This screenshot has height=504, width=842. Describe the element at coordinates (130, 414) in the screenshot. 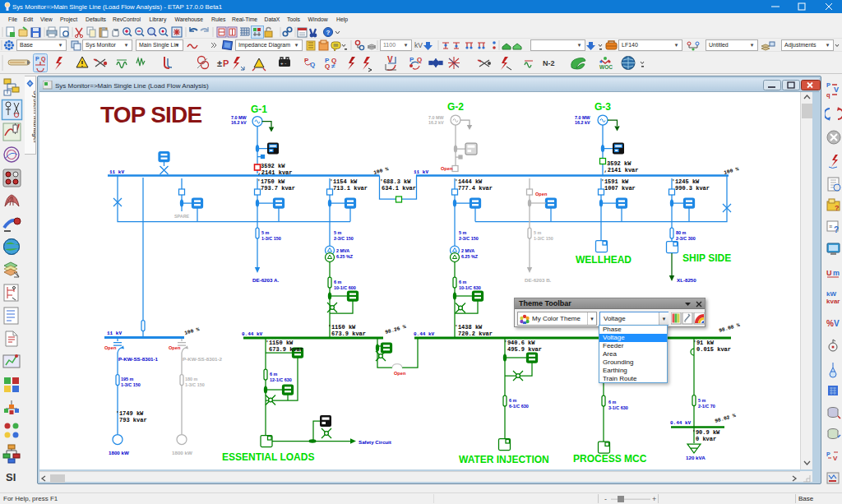

I see `svg-text: '1749 kW` at that location.